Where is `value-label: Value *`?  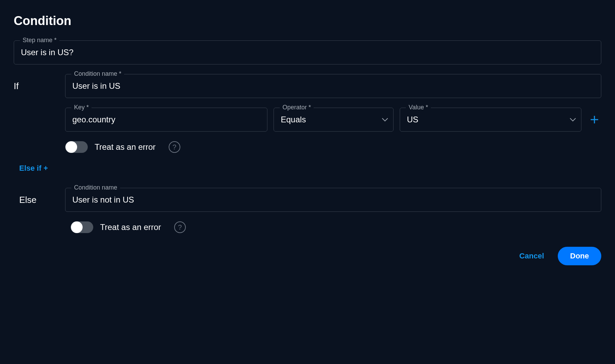 value-label: Value * is located at coordinates (418, 108).